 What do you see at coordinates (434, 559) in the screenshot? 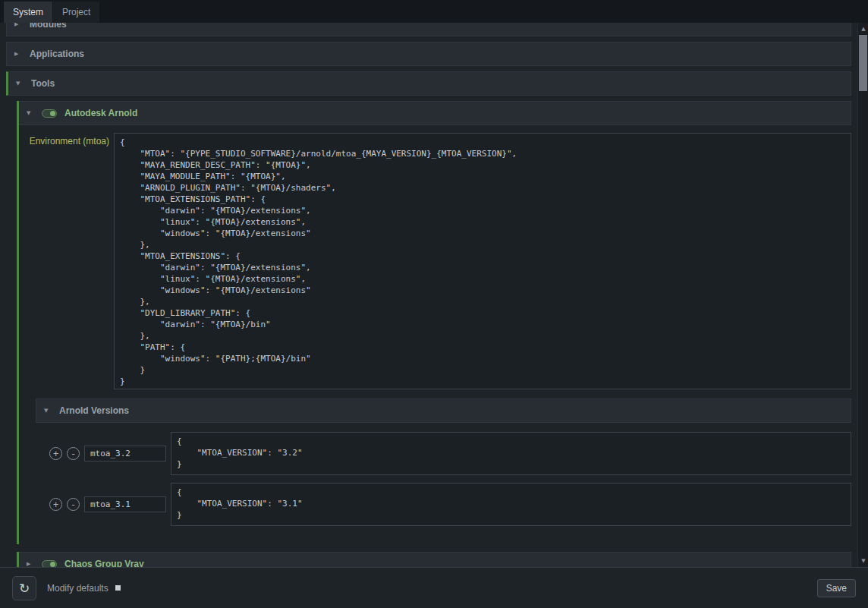
I see `group-chaos-group-vray: ▶ Chaos Group Vray` at bounding box center [434, 559].